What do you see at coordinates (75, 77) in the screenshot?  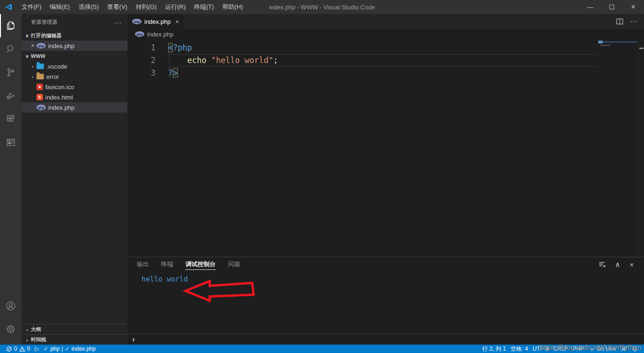 I see `tree-item-error: › error` at bounding box center [75, 77].